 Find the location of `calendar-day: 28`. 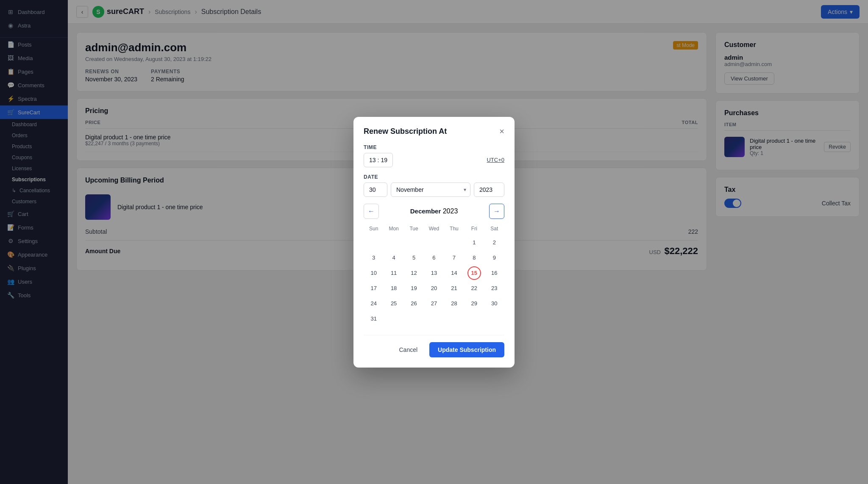

calendar-day: 28 is located at coordinates (454, 304).